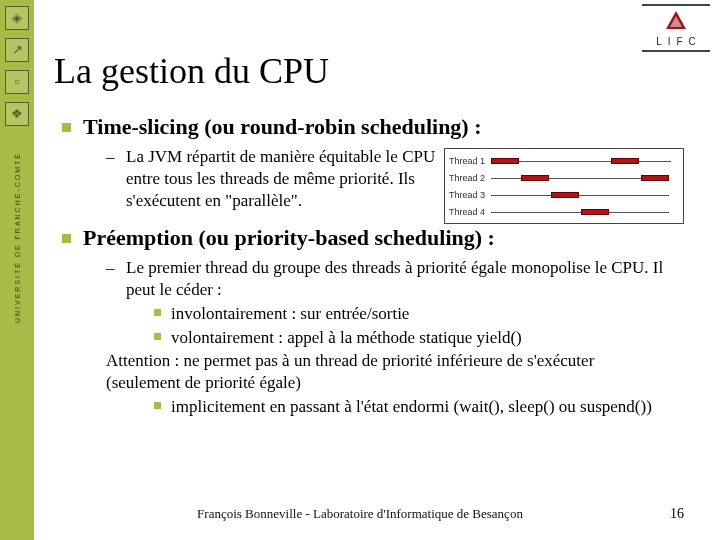  I want to click on diagram-row-label: Thread 4, so click(470, 212).